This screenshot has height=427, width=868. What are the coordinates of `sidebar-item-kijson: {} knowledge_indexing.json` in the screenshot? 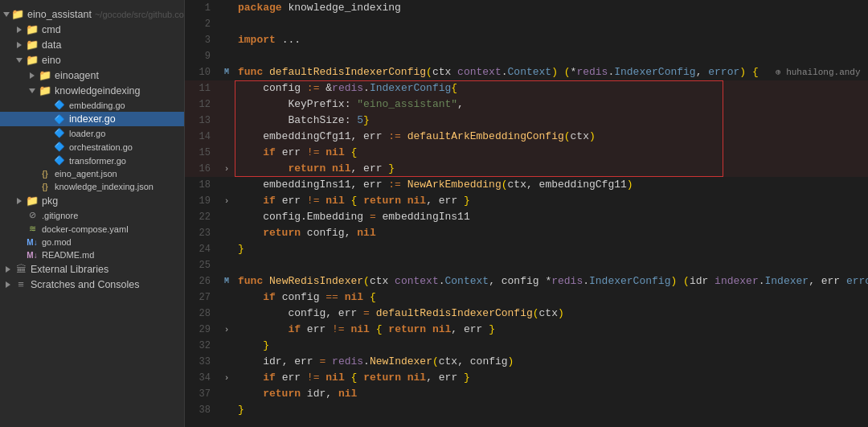 It's located at (92, 187).